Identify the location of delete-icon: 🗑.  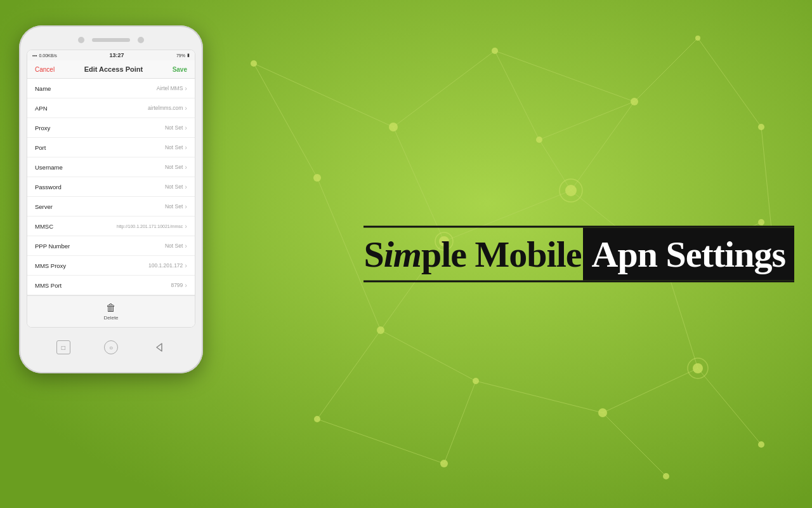
(111, 308).